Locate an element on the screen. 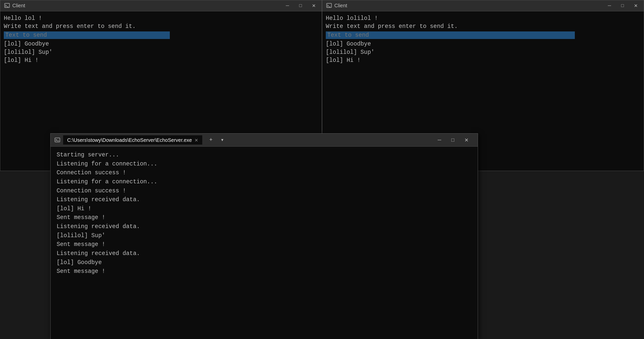 This screenshot has height=339, width=644. new-tab-button: + is located at coordinates (211, 140).